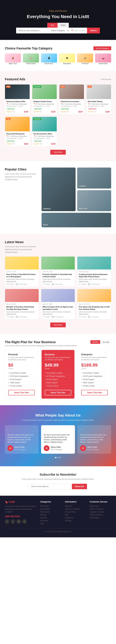  Describe the element at coordinates (38, 144) in the screenshot. I see `ad-stars: ★★★★ 4.5` at that location.